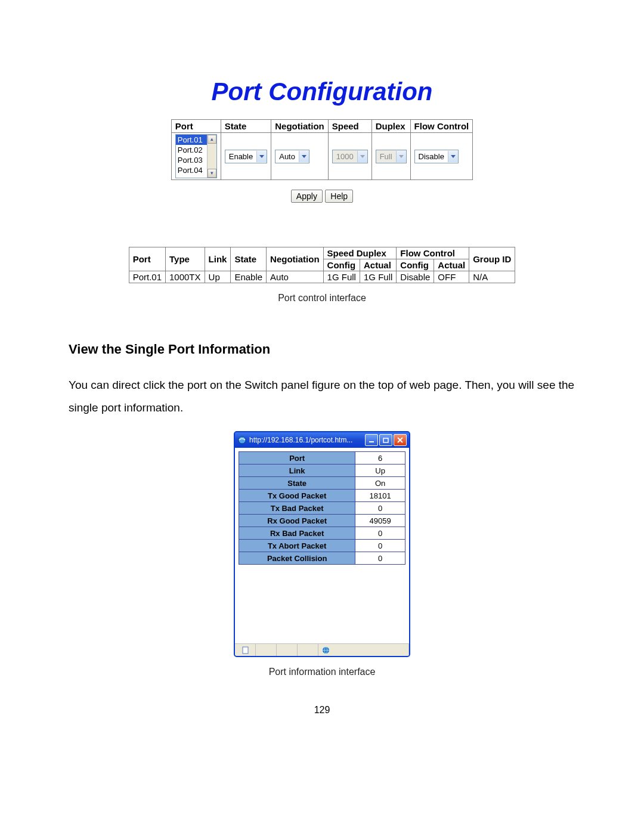 This screenshot has width=644, height=833. What do you see at coordinates (185, 277) in the screenshot?
I see `status-cell: 1000TX` at bounding box center [185, 277].